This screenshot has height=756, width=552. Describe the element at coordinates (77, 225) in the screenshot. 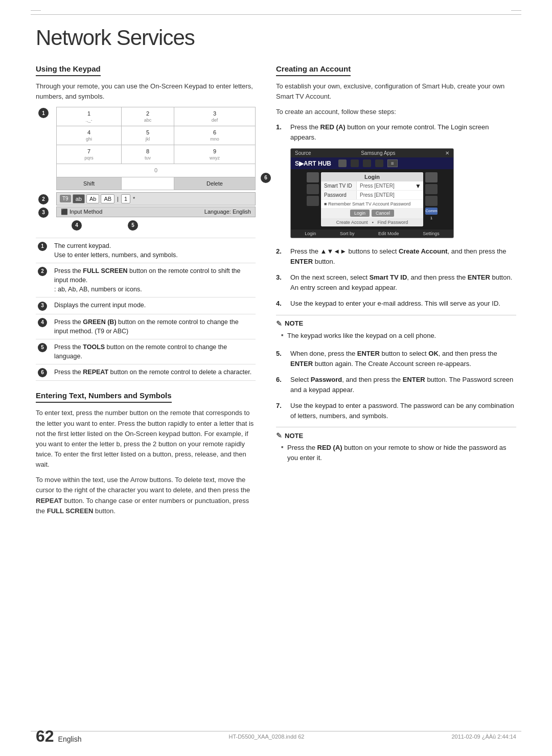

I see `callout-4-label: 4` at that location.